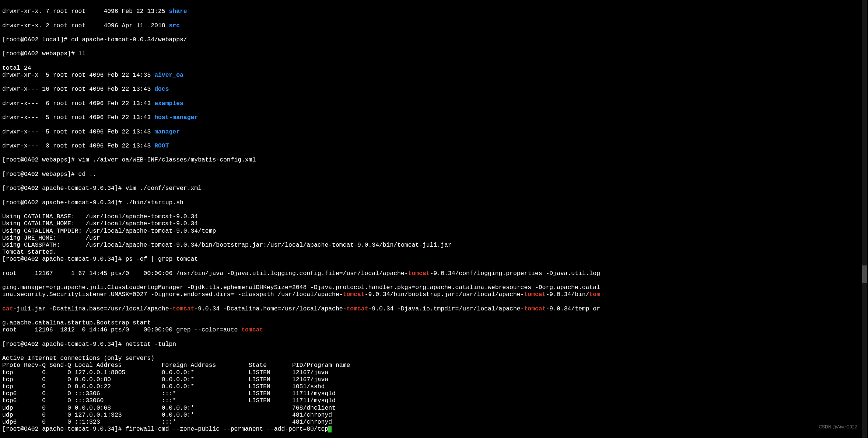 This screenshot has height=438, width=868. I want to click on ls-row: drwxr-xr-x 5 root root 4096 Feb 22 14:35…, so click(285, 75).